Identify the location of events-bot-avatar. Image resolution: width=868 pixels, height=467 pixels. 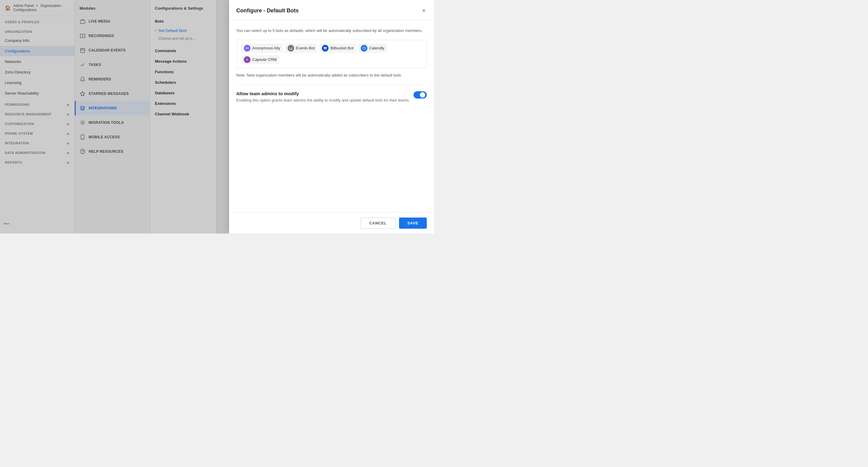
(291, 48).